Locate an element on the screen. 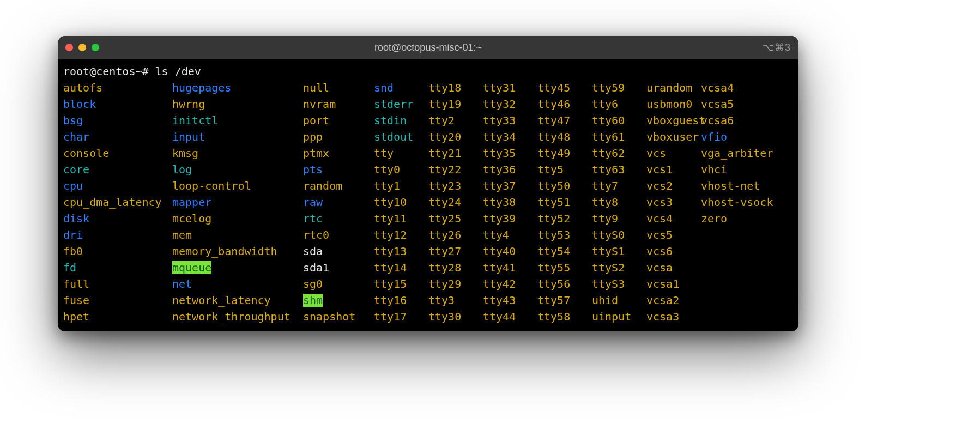 Image resolution: width=980 pixels, height=448 pixels. ls-entry: disk is located at coordinates (118, 219).